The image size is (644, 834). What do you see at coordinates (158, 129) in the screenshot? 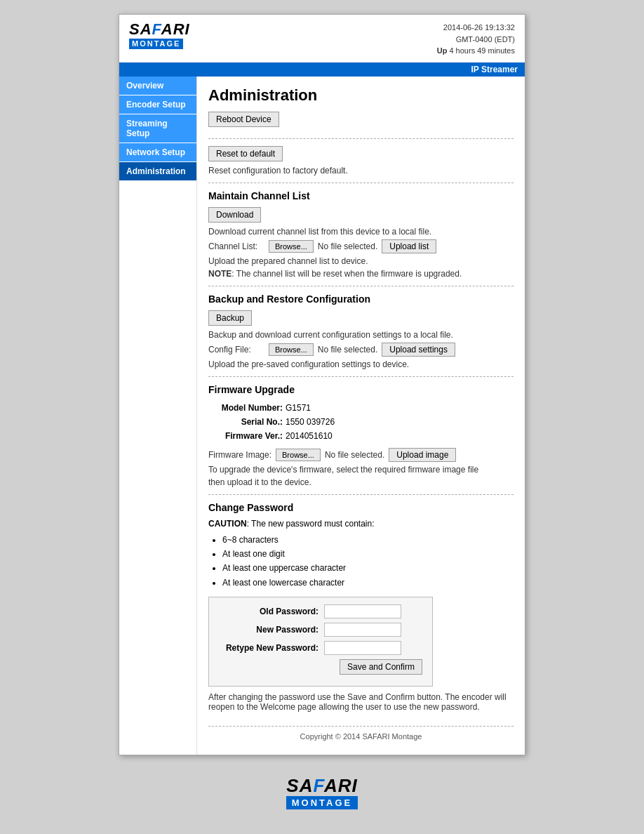
I see `sidebar-item-streaming-setup: Streaming Setup` at bounding box center [158, 129].